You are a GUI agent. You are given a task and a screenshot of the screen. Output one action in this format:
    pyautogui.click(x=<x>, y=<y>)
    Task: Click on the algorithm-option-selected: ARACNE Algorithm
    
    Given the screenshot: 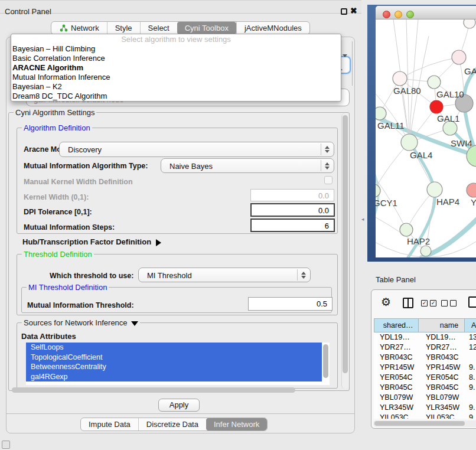 What is the action you would take?
    pyautogui.click(x=176, y=68)
    